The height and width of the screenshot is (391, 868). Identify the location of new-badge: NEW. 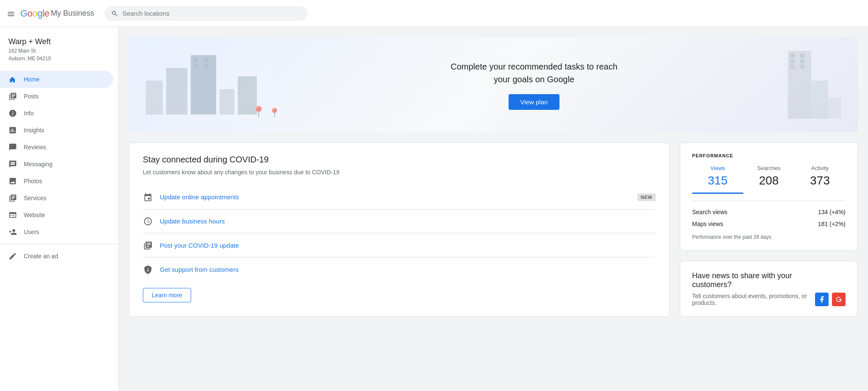
(647, 197).